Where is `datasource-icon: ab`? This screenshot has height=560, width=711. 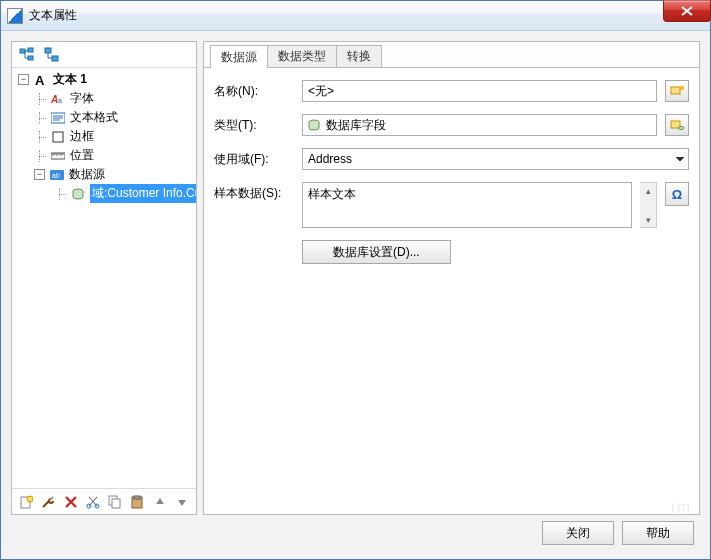 datasource-icon: ab is located at coordinates (57, 175).